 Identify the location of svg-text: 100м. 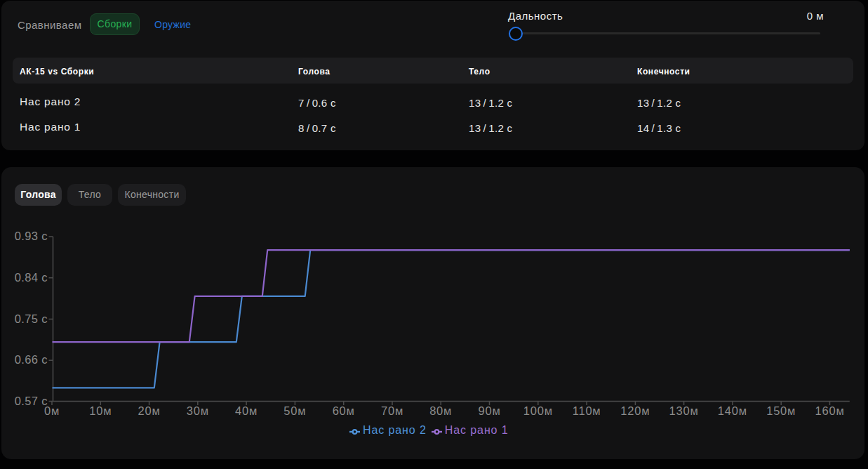
(538, 411).